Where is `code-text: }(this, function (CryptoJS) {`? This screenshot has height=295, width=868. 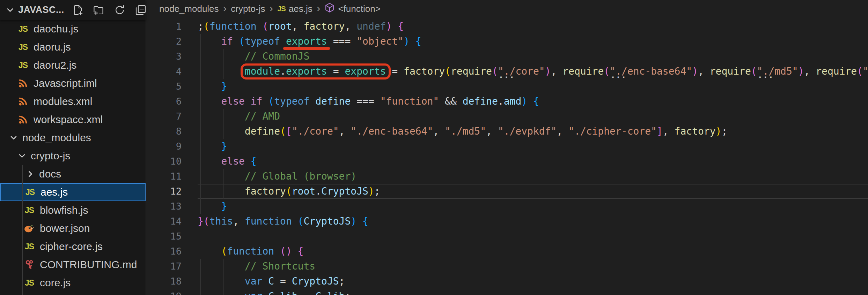 code-text: }(this, function (CryptoJS) { is located at coordinates (533, 221).